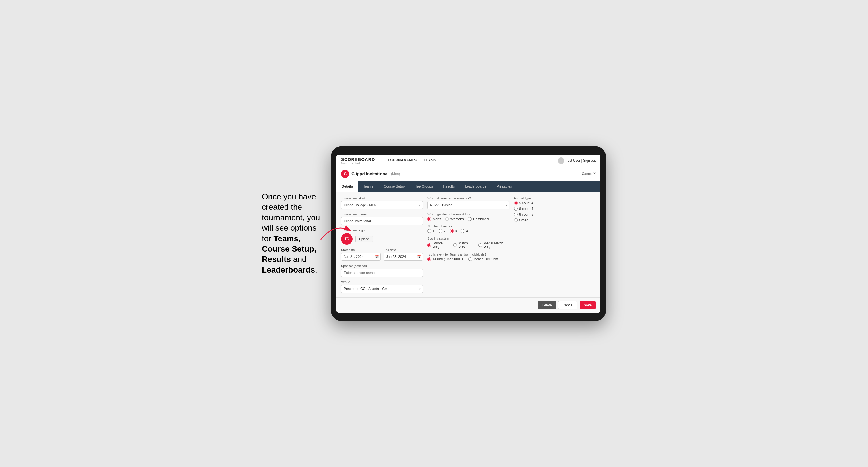 The image size is (868, 467). What do you see at coordinates (429, 219) in the screenshot?
I see `gender-mens-radio` at bounding box center [429, 219].